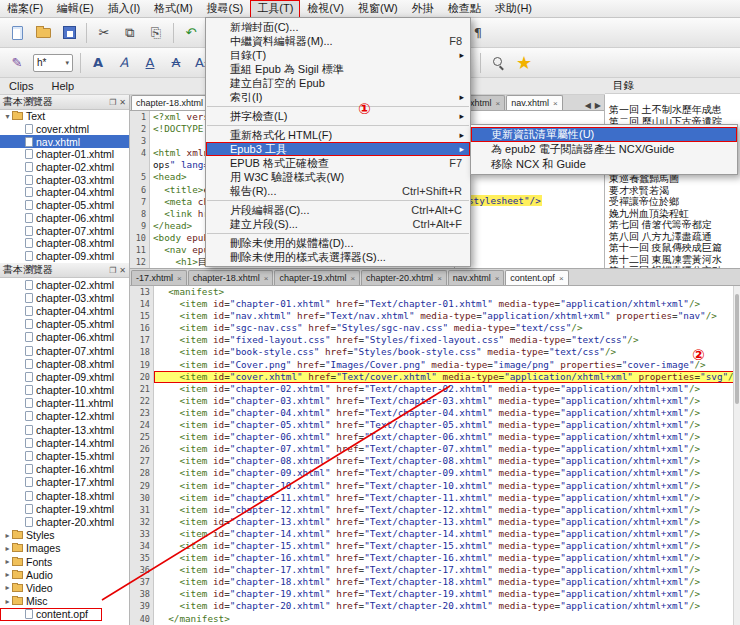 The image size is (740, 625). Describe the element at coordinates (338, 177) in the screenshot. I see `tools-menu-item-13: 用 W3C 驗證樣式表(W)` at that location.